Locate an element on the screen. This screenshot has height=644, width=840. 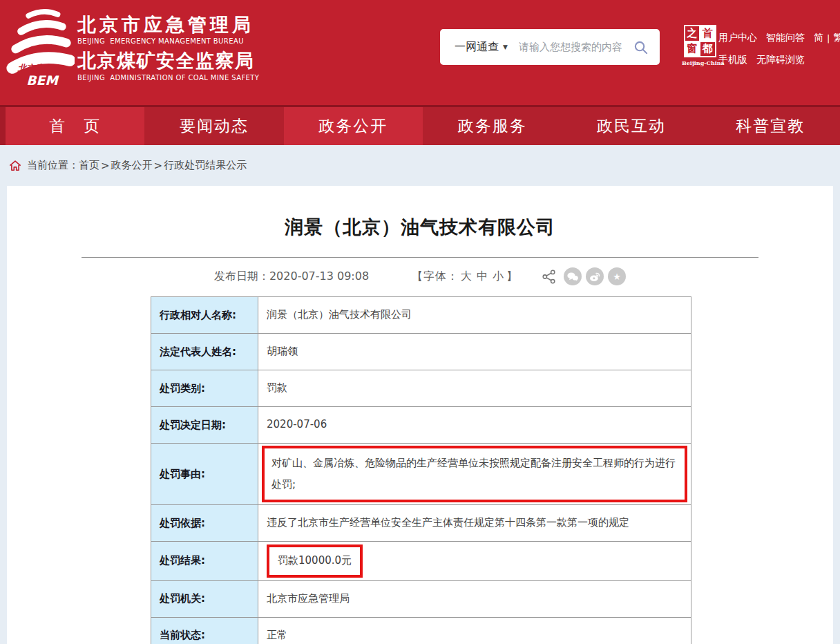
row-label: 行政相对人名称: is located at coordinates (204, 315).